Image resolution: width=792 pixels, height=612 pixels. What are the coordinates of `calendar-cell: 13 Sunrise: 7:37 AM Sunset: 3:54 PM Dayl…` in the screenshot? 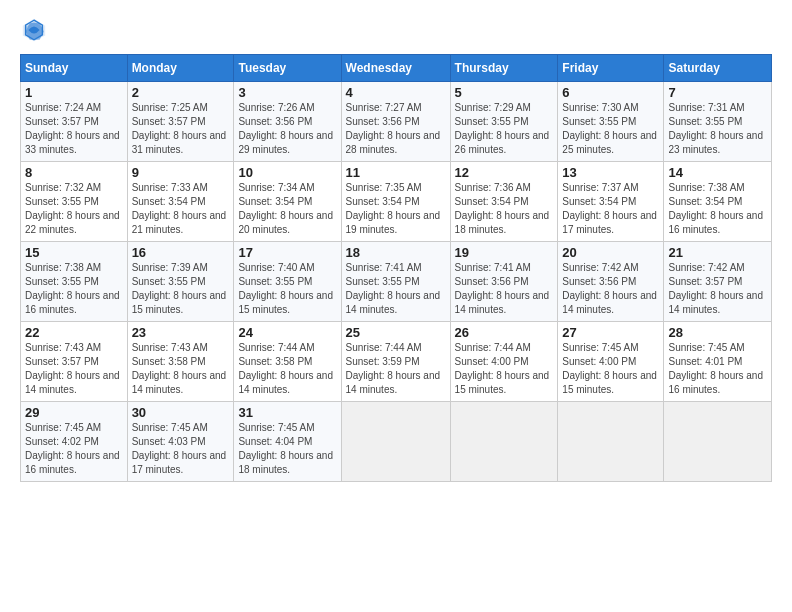 It's located at (611, 202).